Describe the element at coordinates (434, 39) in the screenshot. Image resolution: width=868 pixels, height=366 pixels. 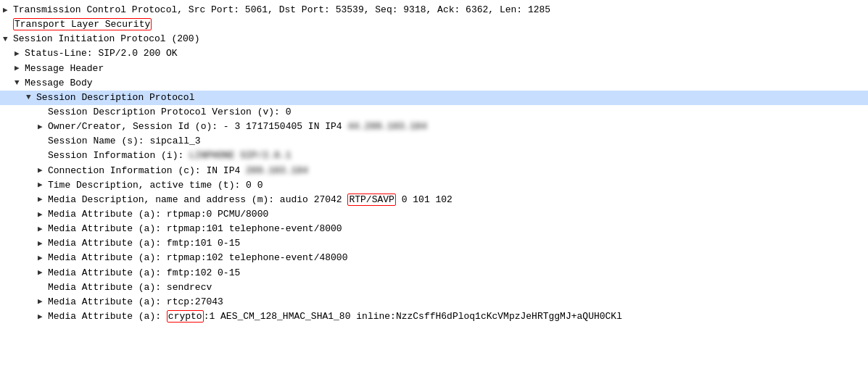
I see `row-sip: ▼Session Initiation Protocol (200)` at that location.